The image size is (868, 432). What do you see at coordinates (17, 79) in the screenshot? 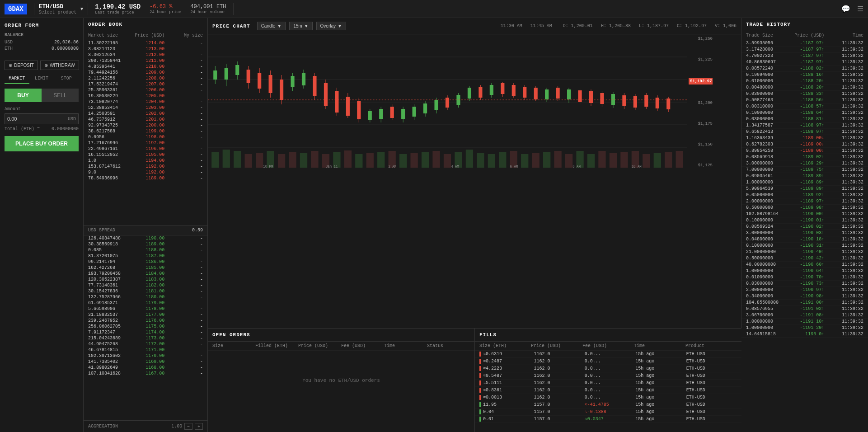
I see `tab-market: MARKET` at bounding box center [17, 79].